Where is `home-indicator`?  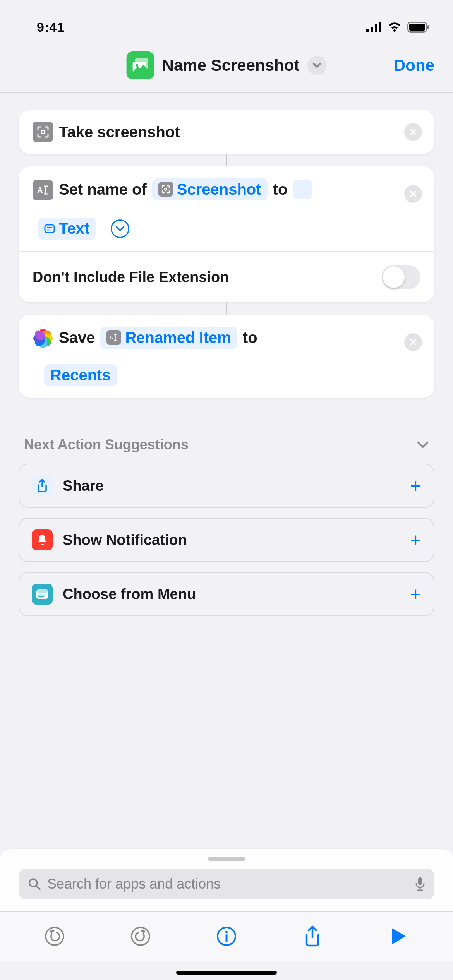 home-indicator is located at coordinates (226, 973).